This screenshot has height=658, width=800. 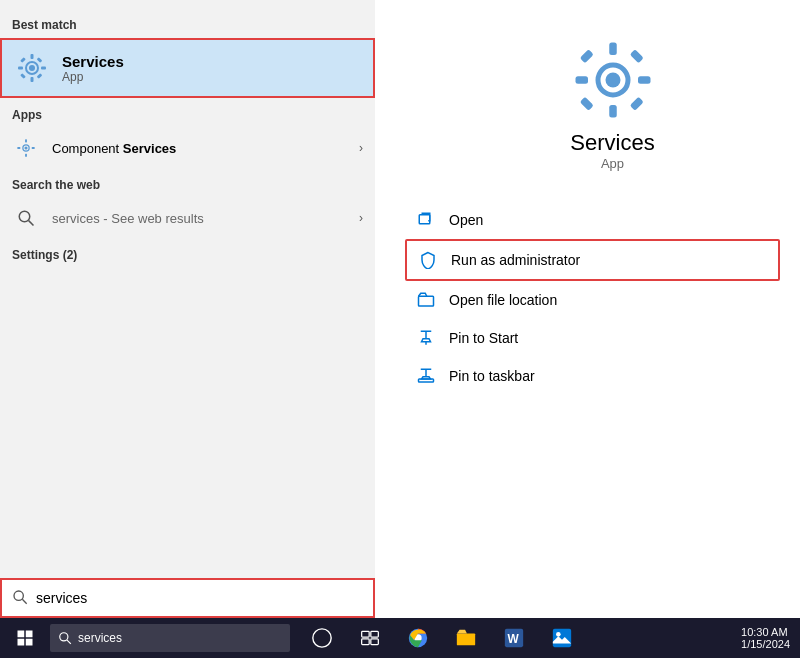 What do you see at coordinates (361, 148) in the screenshot?
I see `component-services-chevron: ›` at bounding box center [361, 148].